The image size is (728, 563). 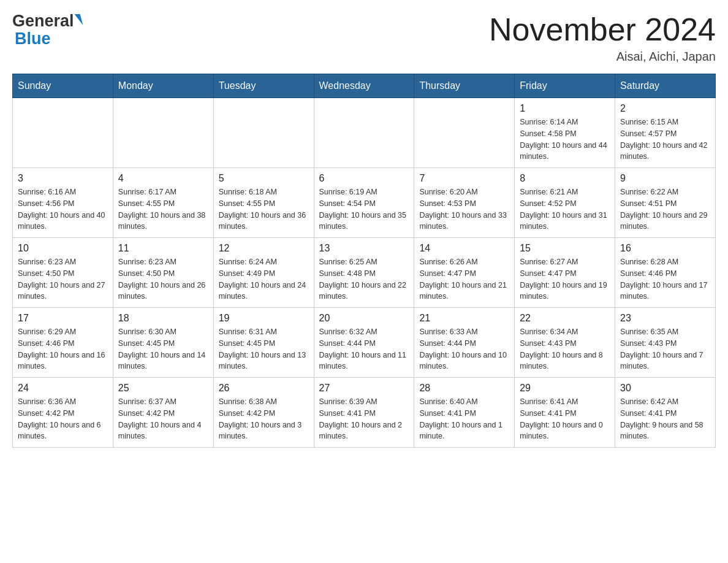 I want to click on day-number: 2, so click(x=665, y=109).